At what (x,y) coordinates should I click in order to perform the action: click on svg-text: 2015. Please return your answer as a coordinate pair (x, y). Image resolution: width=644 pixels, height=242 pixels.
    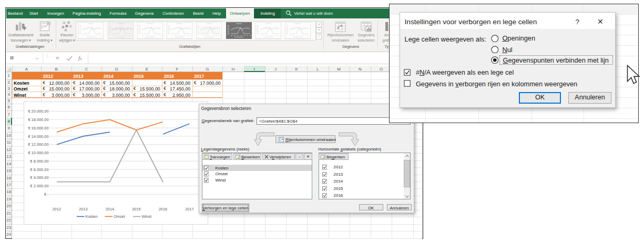
    Looking at the image, I should click on (136, 209).